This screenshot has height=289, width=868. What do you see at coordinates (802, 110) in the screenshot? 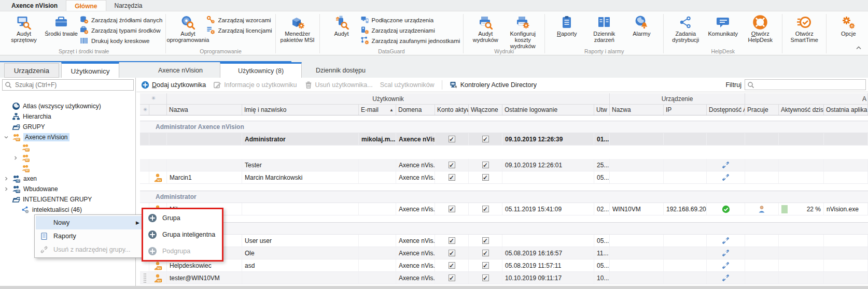
I see `column-header-aktywność-dzis: Aktywność dzis` at bounding box center [802, 110].